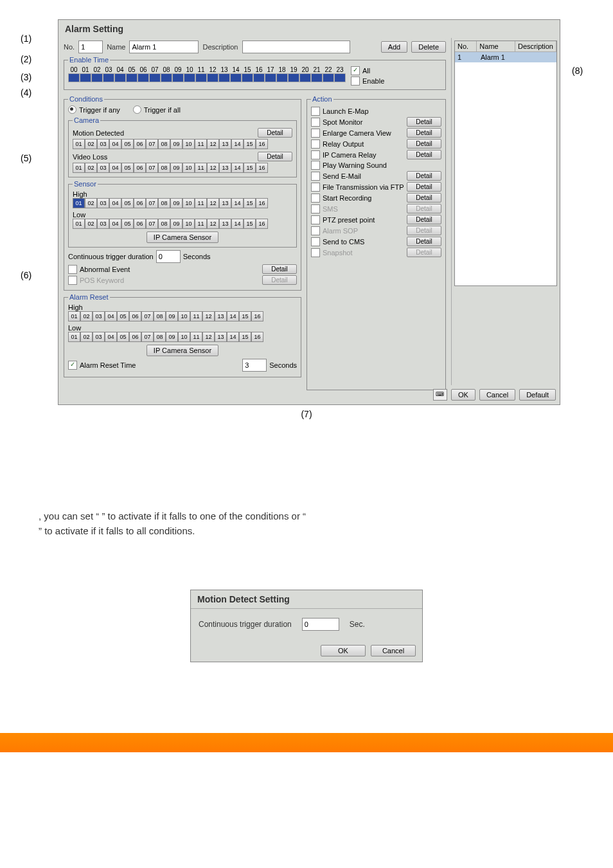  I want to click on ptz-preset-checkbox, so click(315, 220).